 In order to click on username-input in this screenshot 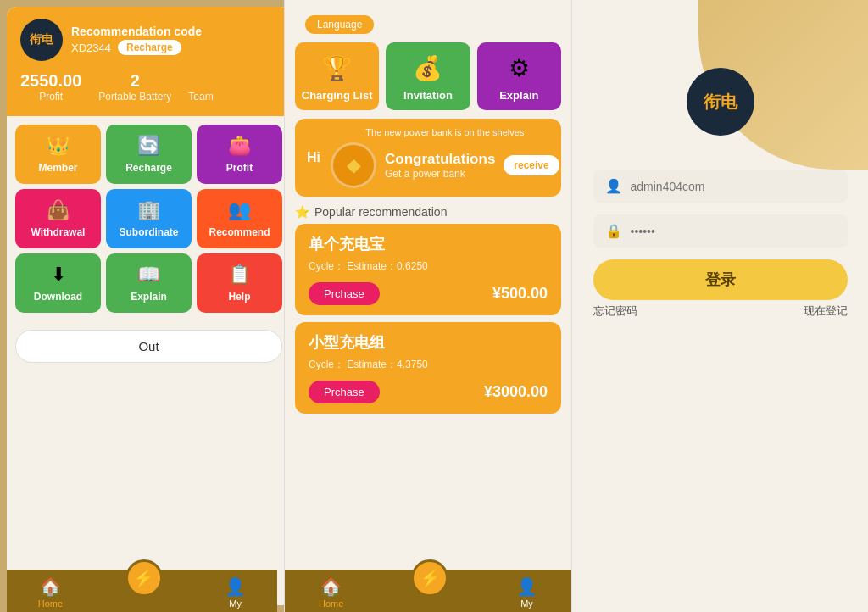, I will do `click(733, 186)`.